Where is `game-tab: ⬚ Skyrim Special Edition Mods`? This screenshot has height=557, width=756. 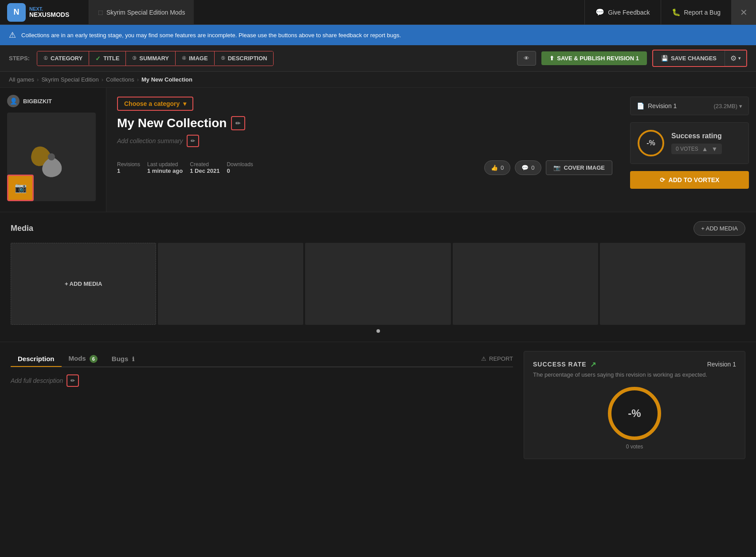 game-tab: ⬚ Skyrim Special Edition Mods is located at coordinates (141, 12).